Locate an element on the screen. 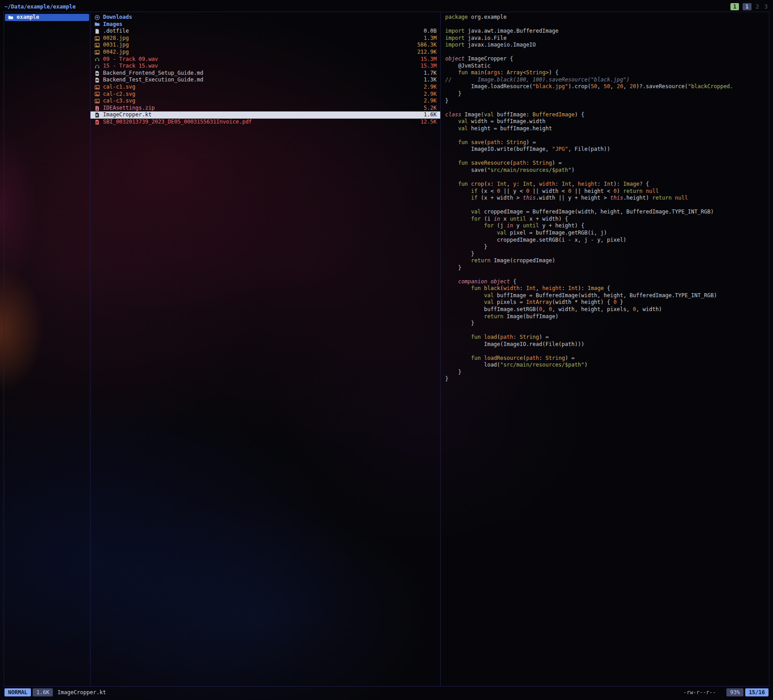  file-name: Downloads is located at coordinates (117, 17).